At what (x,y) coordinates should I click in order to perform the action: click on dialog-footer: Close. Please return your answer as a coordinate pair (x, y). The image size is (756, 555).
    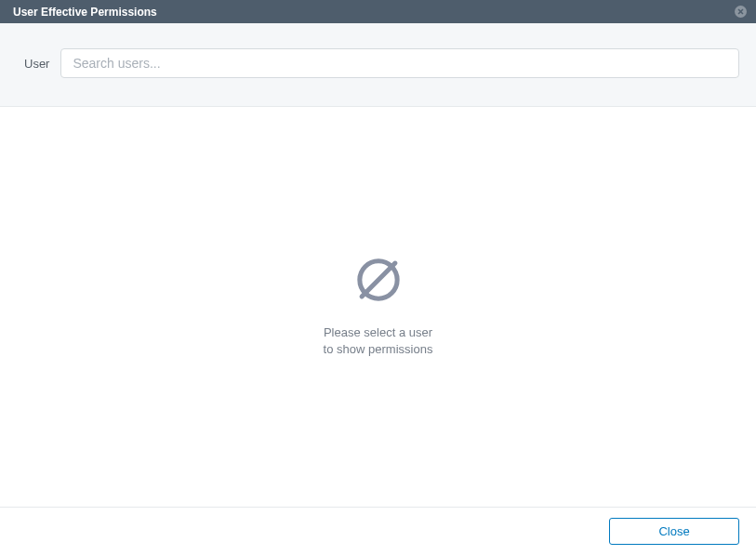
    Looking at the image, I should click on (378, 531).